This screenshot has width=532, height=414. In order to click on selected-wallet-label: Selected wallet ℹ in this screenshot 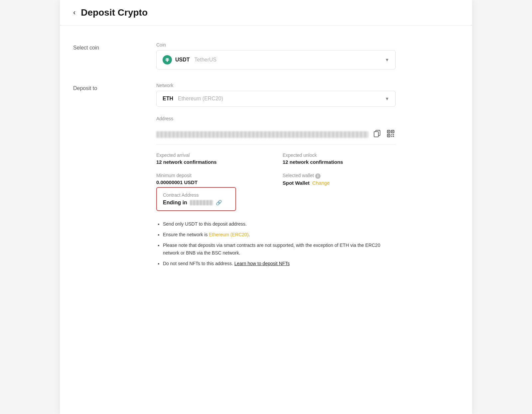, I will do `click(339, 176)`.